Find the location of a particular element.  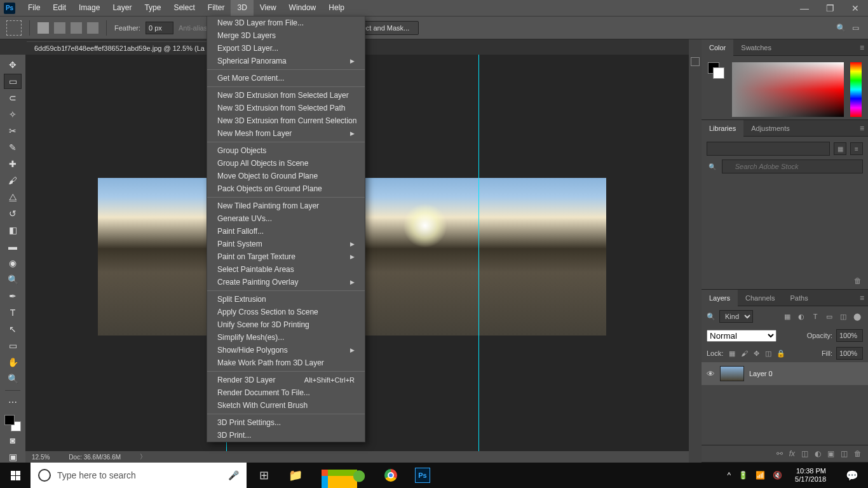

fx-icon: fx is located at coordinates (792, 454).